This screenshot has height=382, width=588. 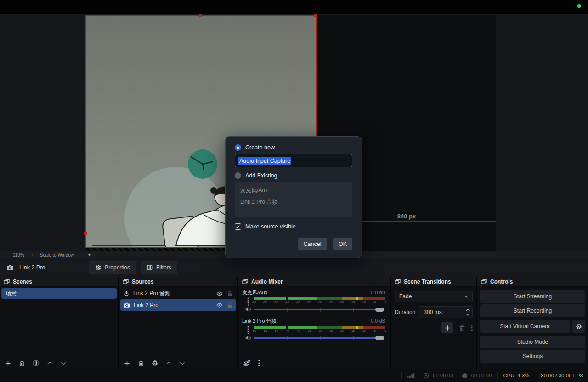 I want to click on gear-icon, so click(x=98, y=268).